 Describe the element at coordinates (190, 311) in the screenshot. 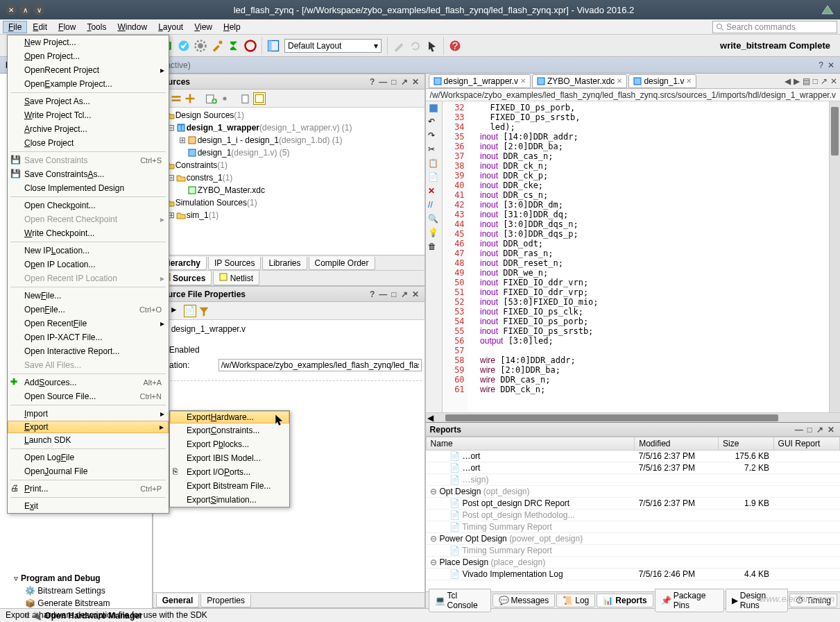

I see `doc-icon: 📄` at that location.